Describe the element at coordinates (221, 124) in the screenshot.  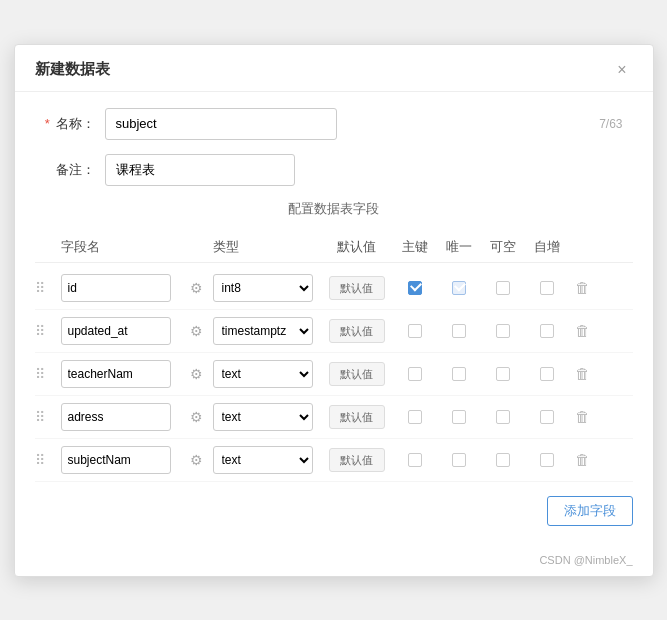
I see `name-input` at that location.